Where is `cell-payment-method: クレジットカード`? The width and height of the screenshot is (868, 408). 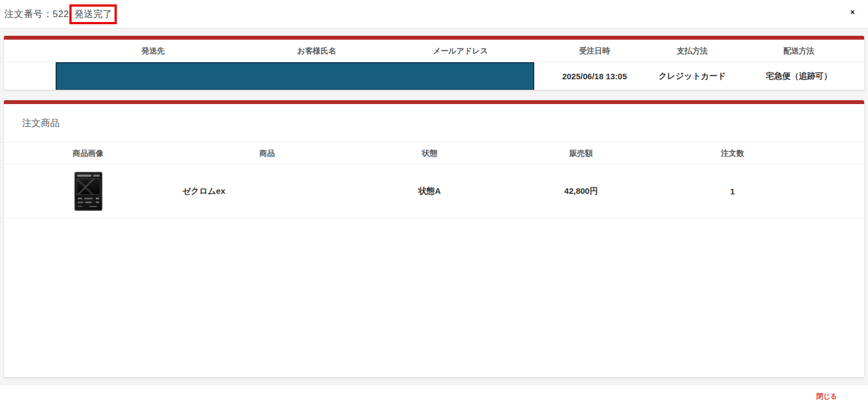
cell-payment-method: クレジットカード is located at coordinates (692, 76).